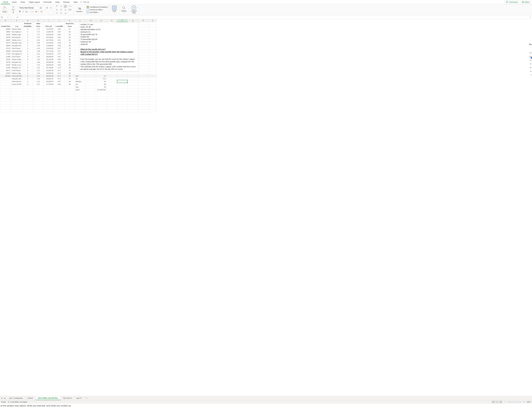 This screenshot has height=407, width=532. What do you see at coordinates (6, 73) in the screenshot?
I see `cell-total: 23970` at bounding box center [6, 73].